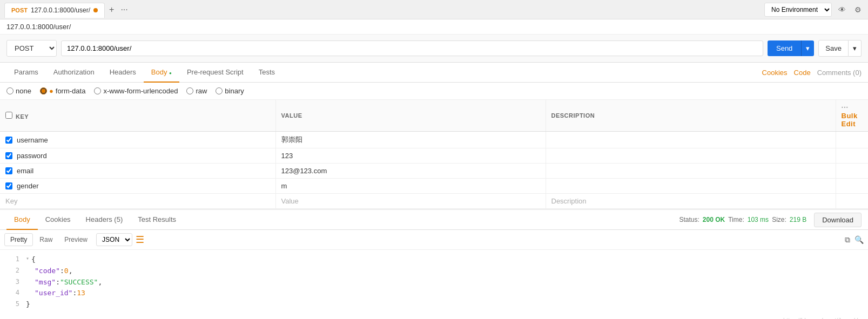 The image size is (868, 319). What do you see at coordinates (412, 49) in the screenshot?
I see `url-input` at bounding box center [412, 49].